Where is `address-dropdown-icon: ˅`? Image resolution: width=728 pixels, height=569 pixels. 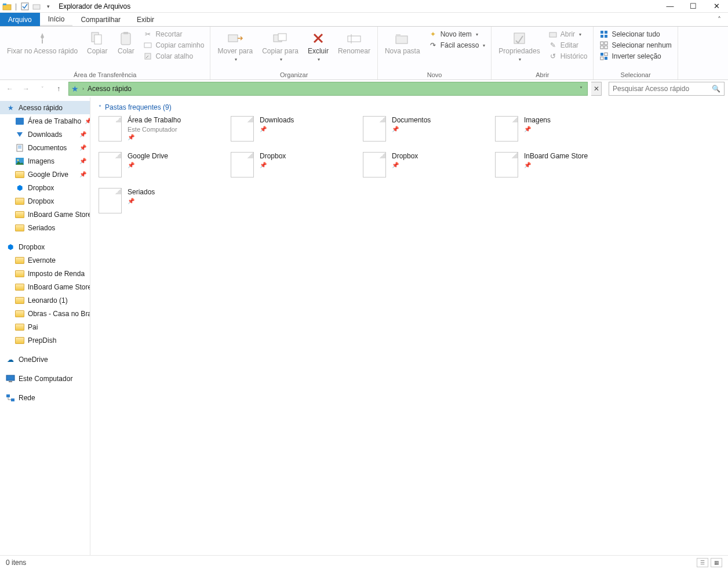 address-dropdown-icon: ˅ is located at coordinates (582, 89).